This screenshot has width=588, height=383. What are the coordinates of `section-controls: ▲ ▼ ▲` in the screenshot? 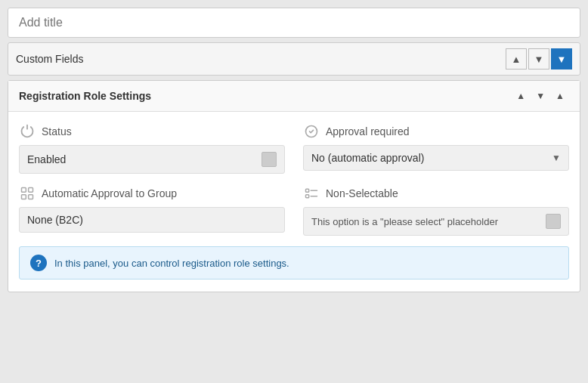 It's located at (540, 96).